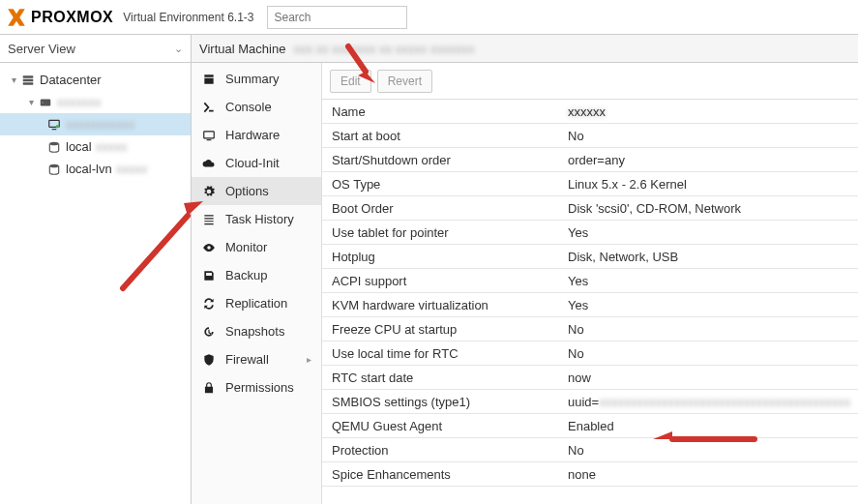  I want to click on option-key: ACPI support, so click(442, 281).